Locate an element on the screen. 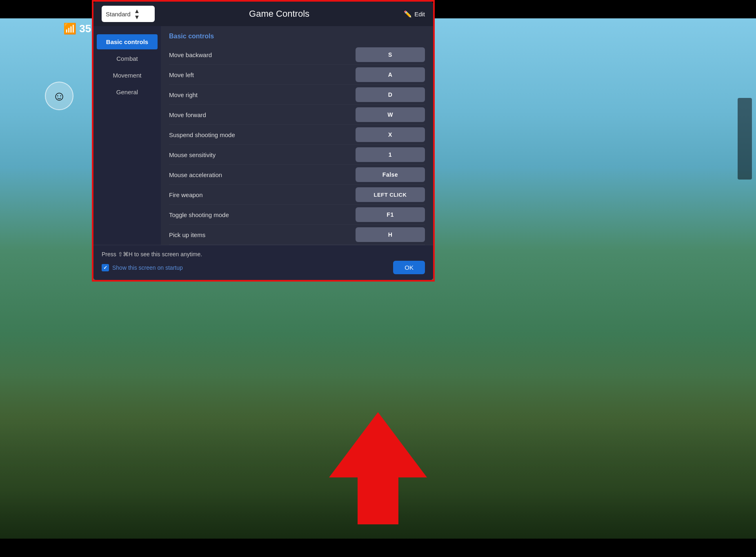 The height and width of the screenshot is (557, 756). key-badge: W is located at coordinates (390, 115).